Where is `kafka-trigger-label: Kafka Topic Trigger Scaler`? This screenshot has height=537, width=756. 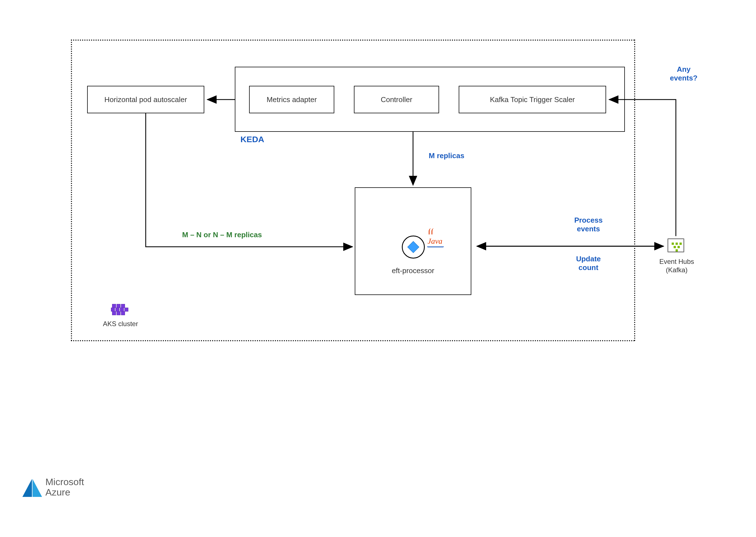
kafka-trigger-label: Kafka Topic Trigger Scaler is located at coordinates (533, 100).